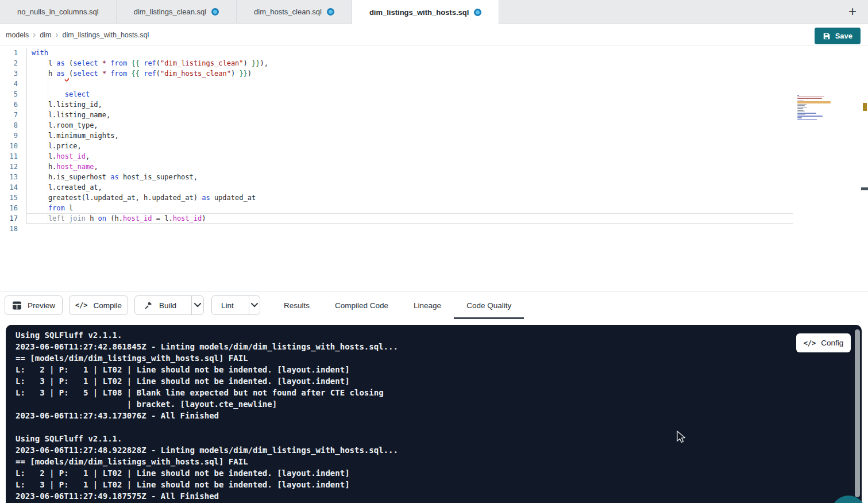  I want to click on preview-button-label: Preview, so click(41, 306).